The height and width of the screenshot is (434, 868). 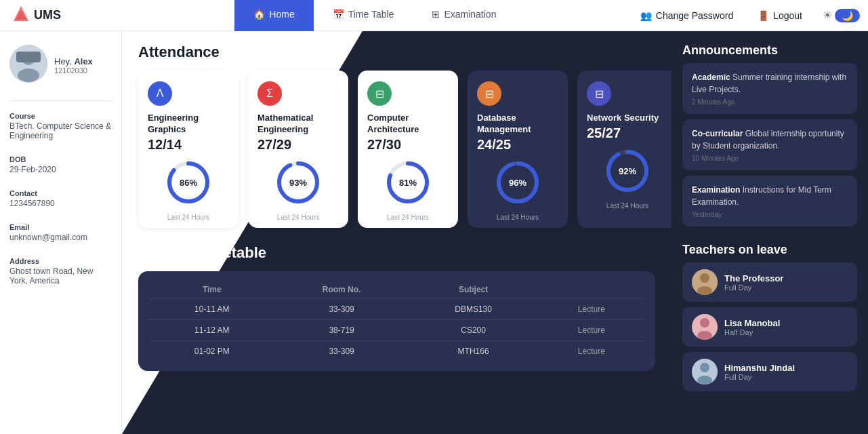 I want to click on eng-graphics-name: Engineering Graphics, so click(x=188, y=124).